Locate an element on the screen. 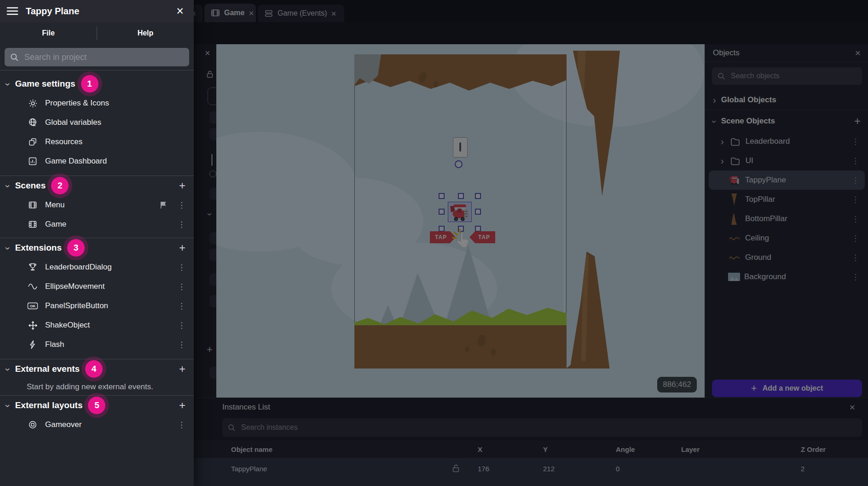  add-external-event-icon: + is located at coordinates (182, 369).